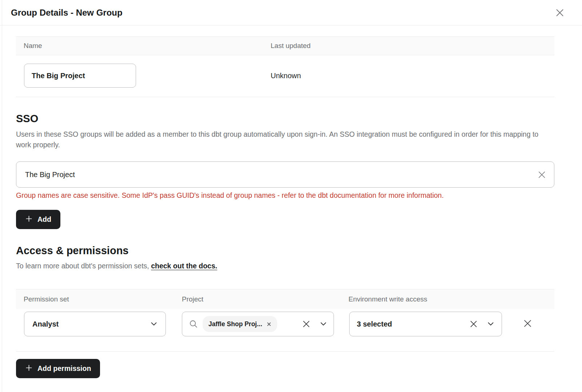 The image size is (582, 392). I want to click on docs-link: check out the docs., so click(184, 266).